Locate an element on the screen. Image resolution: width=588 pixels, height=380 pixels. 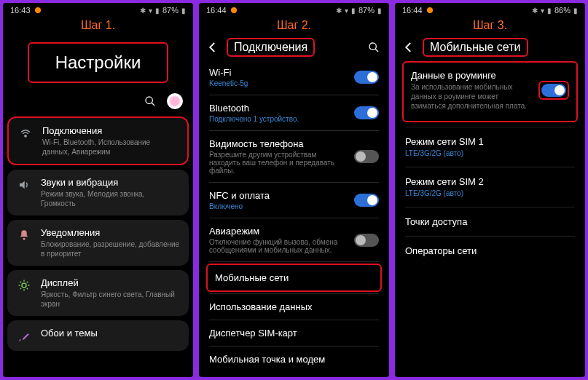
settings-item-sub: Wi-Fi, Bluetooth, Использование данных, … is located at coordinates (111, 147).